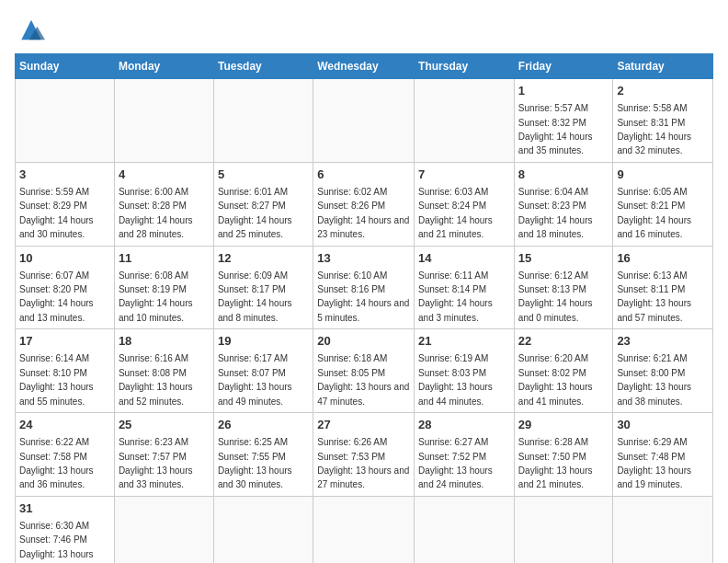 The image size is (728, 563). I want to click on day-info: Sunrise: 6:20 AM Sunset: 8:02 PM Dayligh…, so click(555, 379).